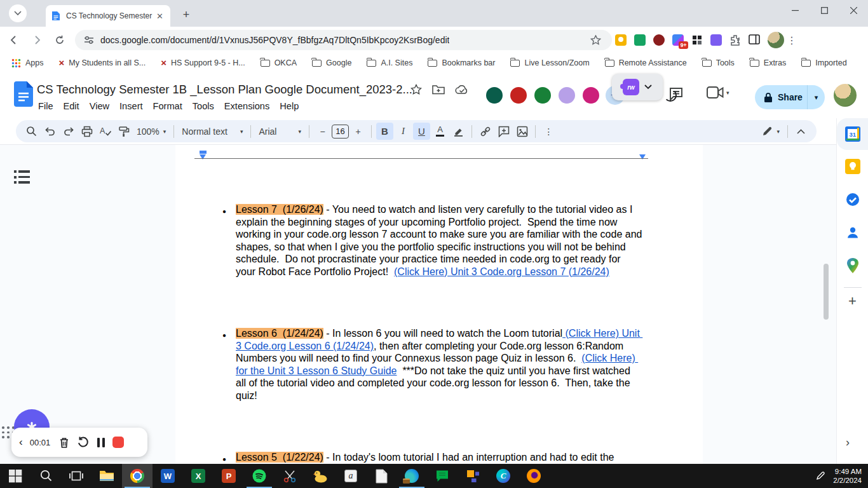 This screenshot has width=868, height=488. What do you see at coordinates (853, 233) in the screenshot?
I see `side-panel-contacts` at bounding box center [853, 233].